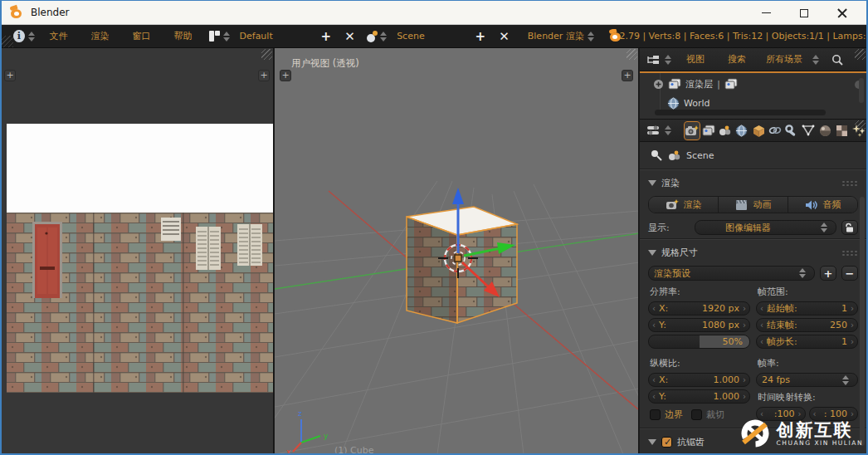  What do you see at coordinates (708, 415) in the screenshot?
I see `crop-checkbox: 裁切` at bounding box center [708, 415].